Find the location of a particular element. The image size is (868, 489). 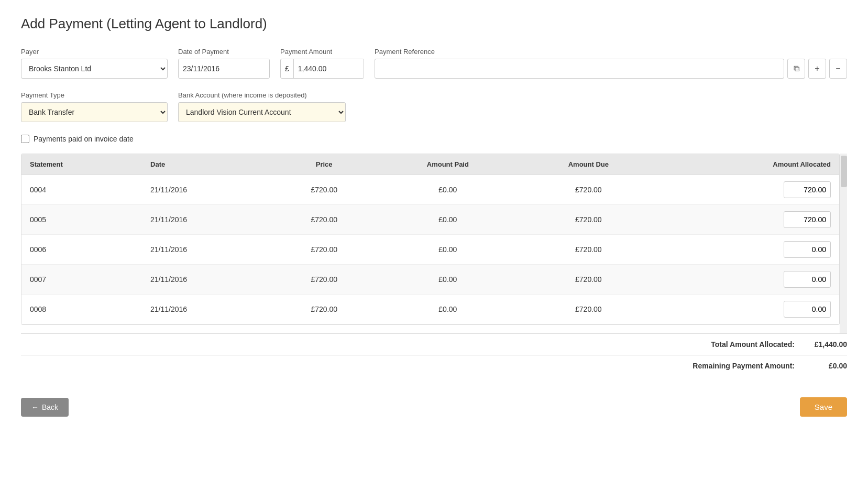

date-group: Date of Payment 📅 is located at coordinates (224, 63).